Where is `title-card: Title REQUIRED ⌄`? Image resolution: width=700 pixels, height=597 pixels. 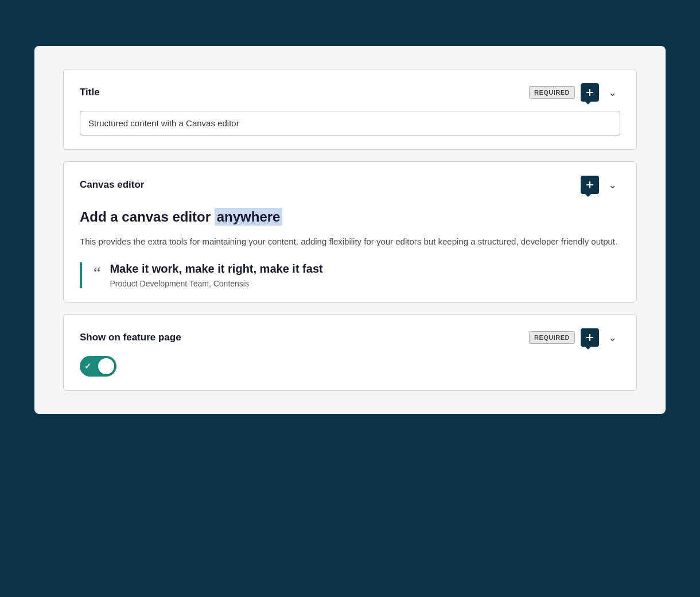
title-card: Title REQUIRED ⌄ is located at coordinates (350, 109).